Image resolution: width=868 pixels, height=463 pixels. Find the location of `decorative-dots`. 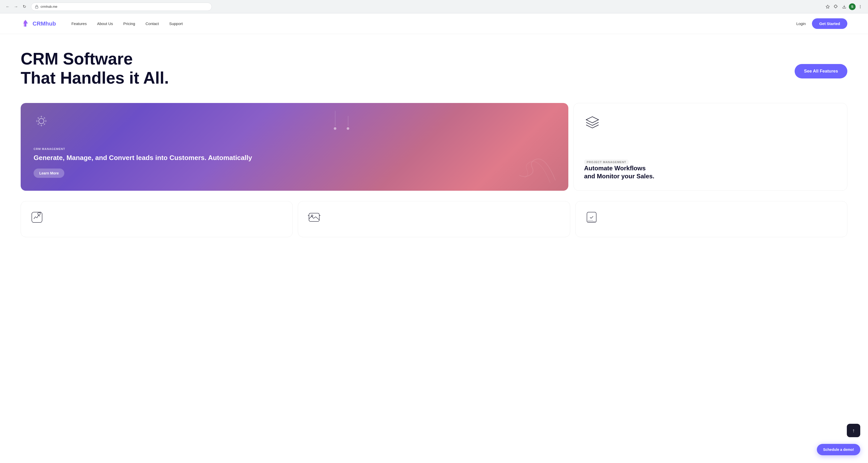

decorative-dots is located at coordinates (342, 121).